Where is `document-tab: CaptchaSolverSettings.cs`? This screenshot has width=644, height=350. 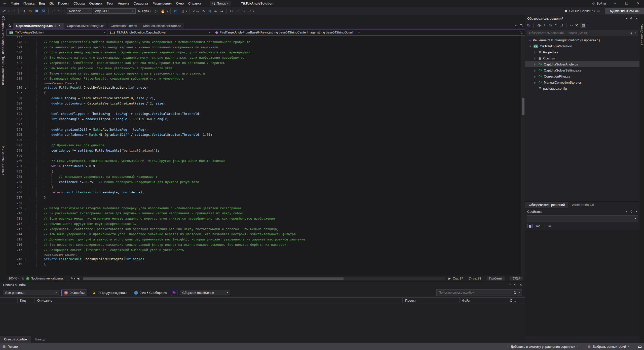 document-tab: CaptchaSolverSettings.cs is located at coordinates (86, 26).